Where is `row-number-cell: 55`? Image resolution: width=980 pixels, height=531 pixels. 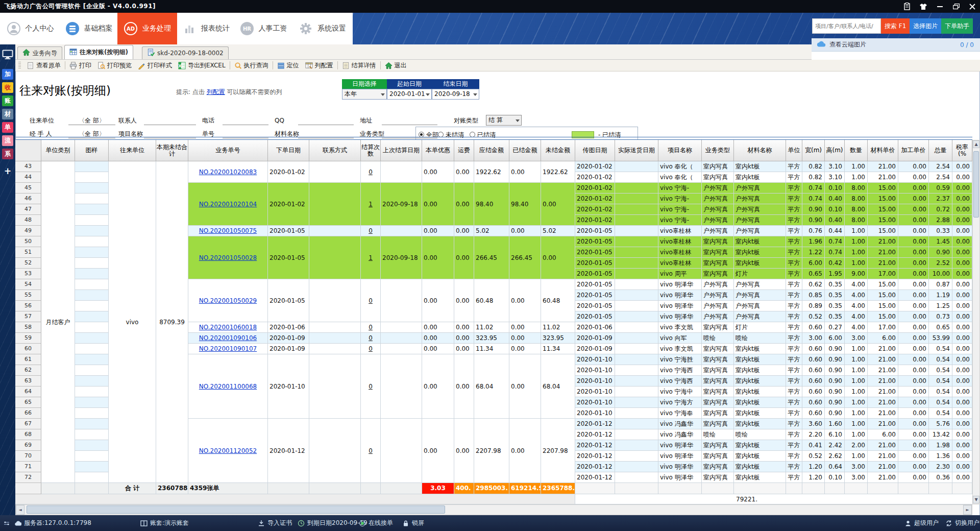
row-number-cell: 55 is located at coordinates (29, 295).